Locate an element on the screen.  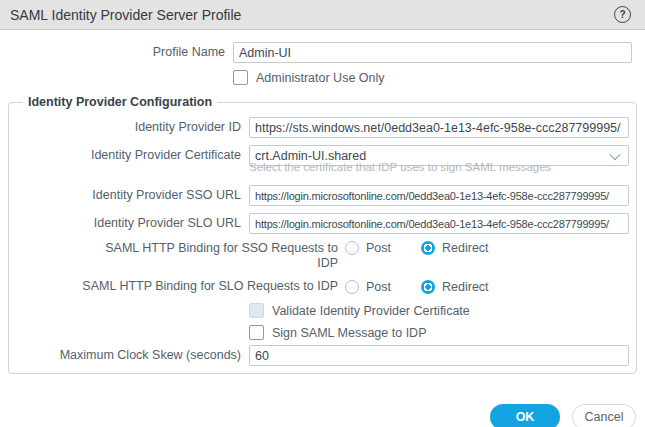
sso-binding-post-radio: Post is located at coordinates (368, 248).